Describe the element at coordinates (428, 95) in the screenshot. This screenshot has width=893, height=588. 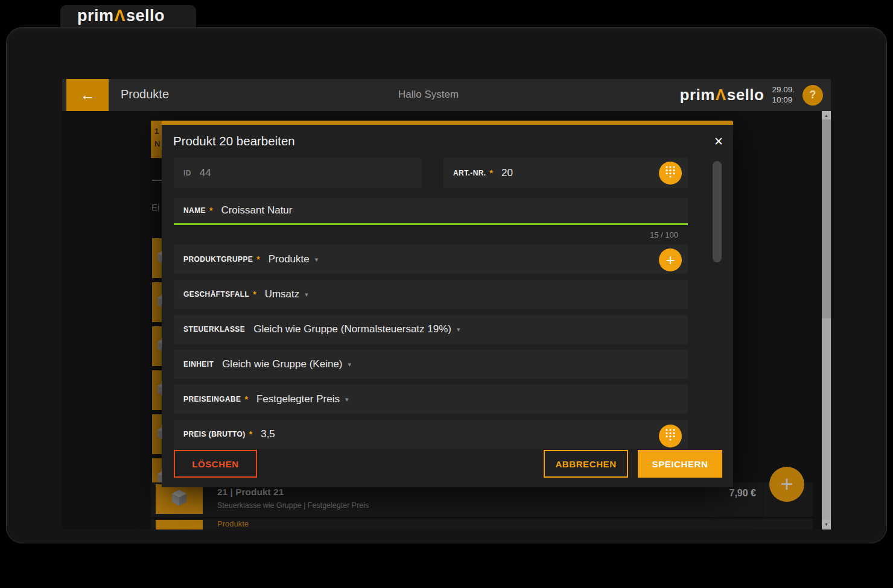
I see `greeting-text: Hallo System` at that location.